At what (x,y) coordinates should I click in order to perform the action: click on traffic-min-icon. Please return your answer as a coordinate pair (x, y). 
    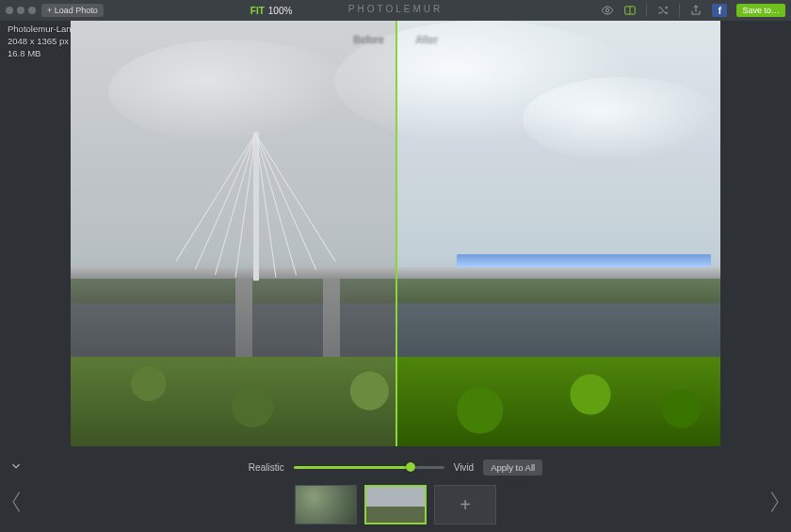
    Looking at the image, I should click on (21, 10).